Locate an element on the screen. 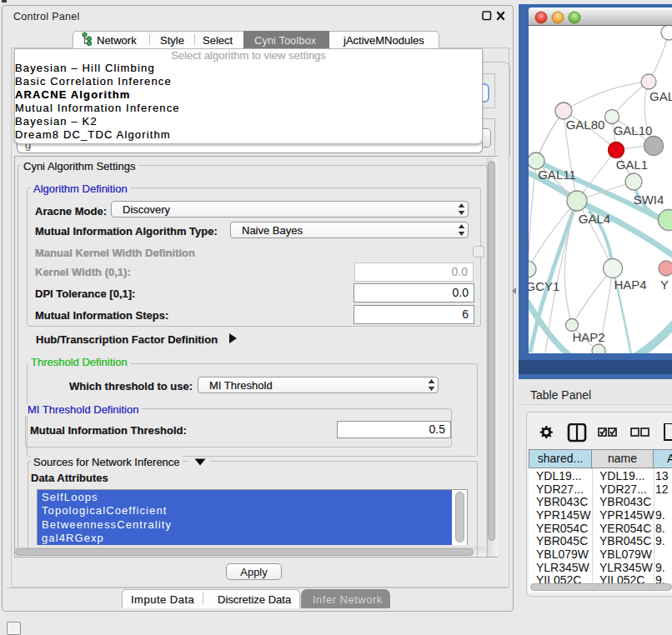  svg-text: Y is located at coordinates (664, 285).